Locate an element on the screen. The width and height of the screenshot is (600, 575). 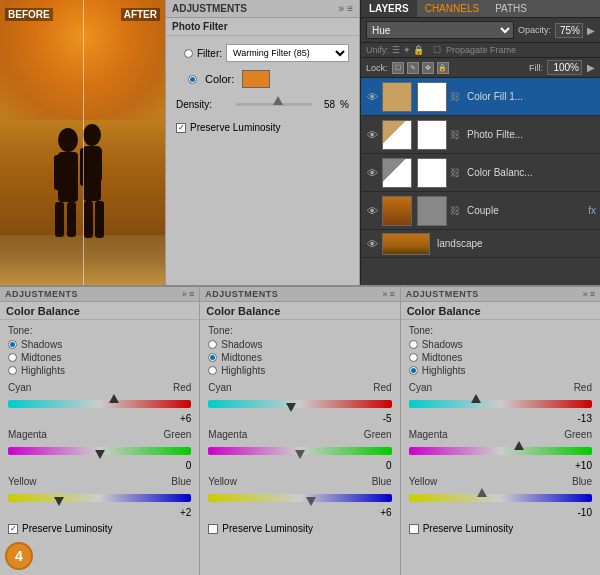
blue-label: Blue is located at coordinates (382, 482).